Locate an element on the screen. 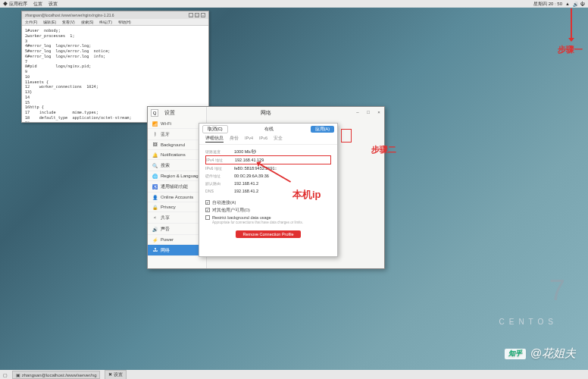 The height and width of the screenshot is (379, 588). apply-button: 应用(A) is located at coordinates (323, 129).